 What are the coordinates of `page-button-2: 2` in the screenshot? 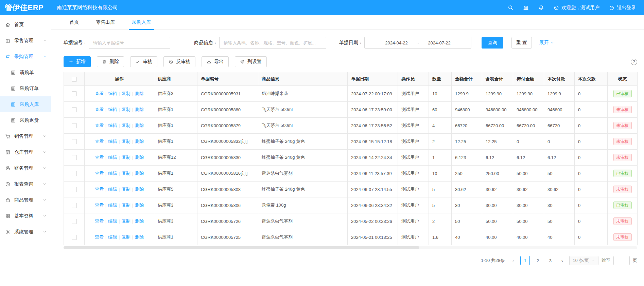 It's located at (538, 261).